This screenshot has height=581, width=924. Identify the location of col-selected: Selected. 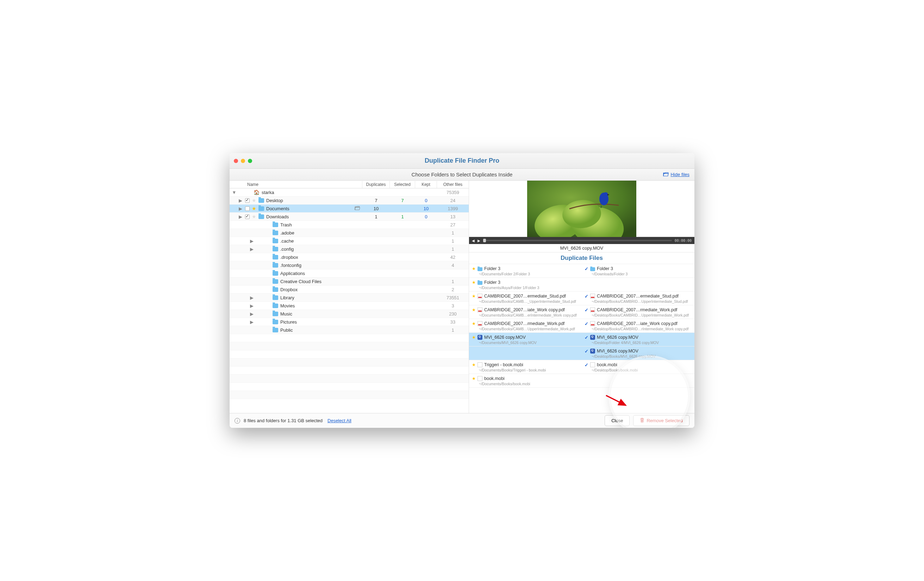
(403, 185).